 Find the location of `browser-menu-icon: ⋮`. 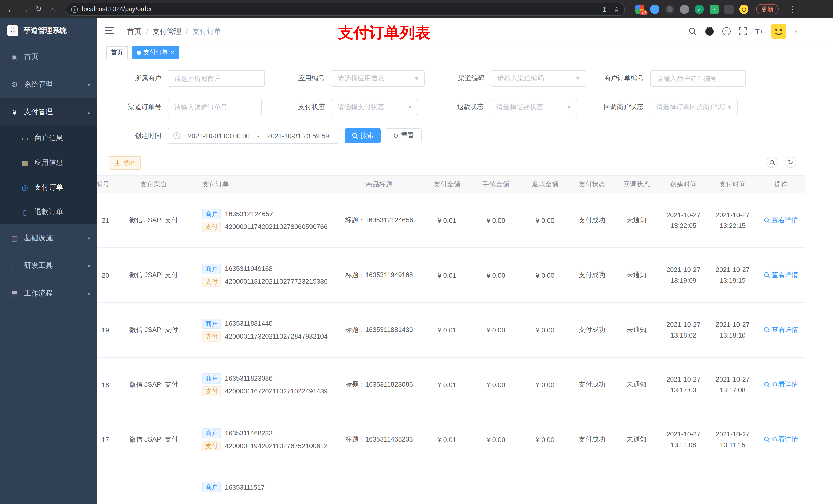

browser-menu-icon: ⋮ is located at coordinates (792, 9).